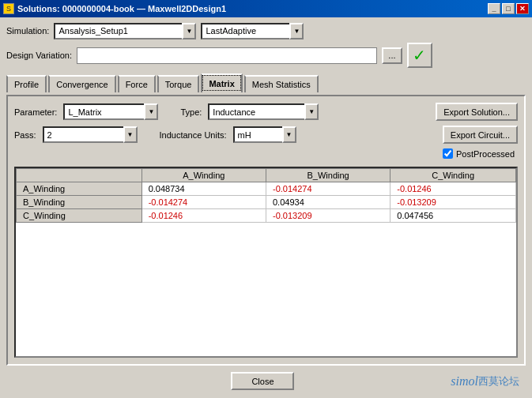  What do you see at coordinates (204, 175) in the screenshot?
I see `matrix-col-header-0: A_Winding` at bounding box center [204, 175].